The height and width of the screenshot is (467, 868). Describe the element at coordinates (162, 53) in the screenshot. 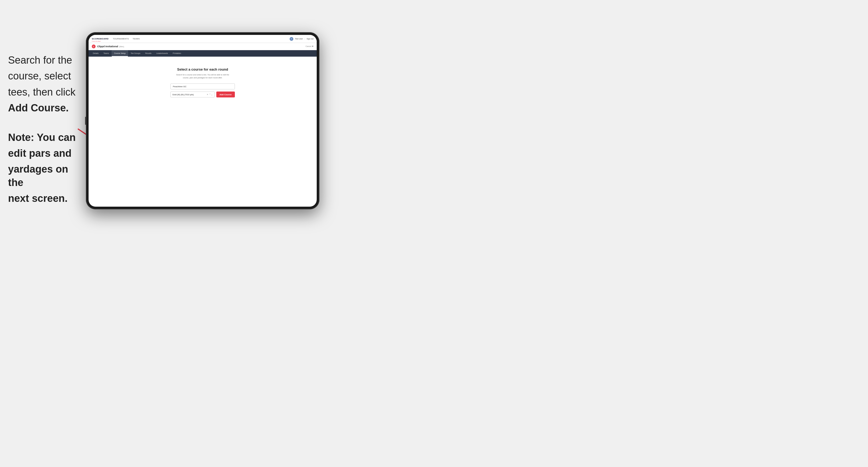

I see `tab-leaderboards: Leaderboards` at that location.